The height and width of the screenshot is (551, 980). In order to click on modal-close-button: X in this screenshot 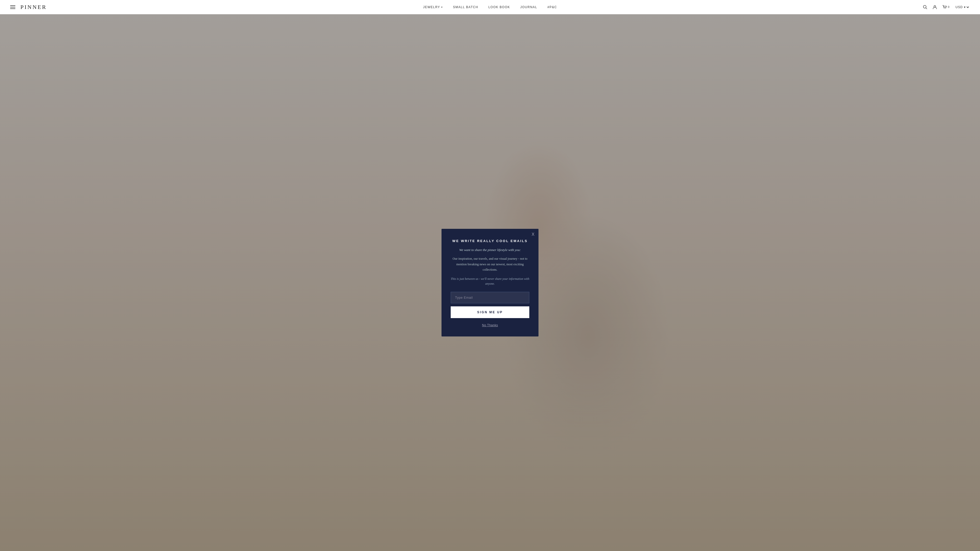, I will do `click(533, 234)`.